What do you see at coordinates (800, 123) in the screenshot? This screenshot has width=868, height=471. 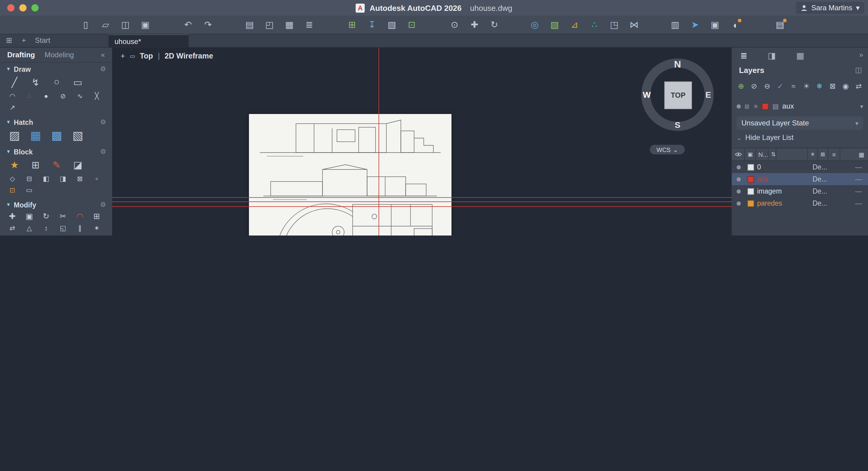 I see `layer-state-dropdown: Unsaved Layer State ▾` at bounding box center [800, 123].